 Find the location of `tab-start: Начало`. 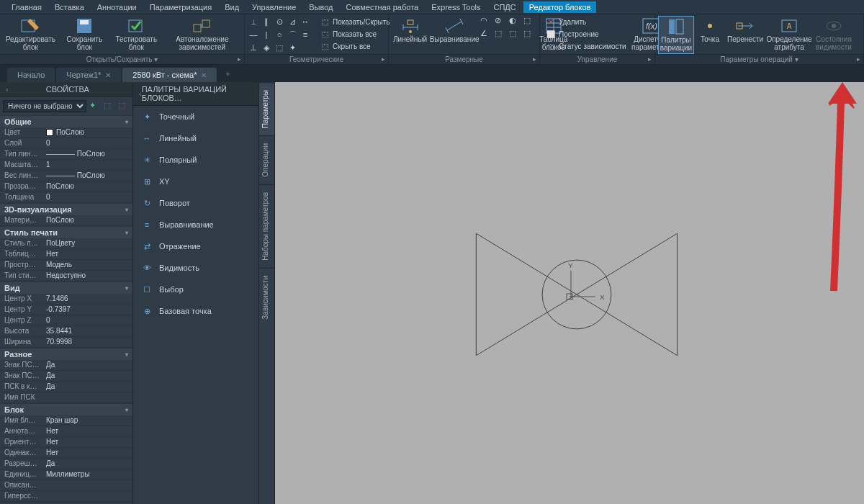

tab-start: Начало is located at coordinates (31, 75).